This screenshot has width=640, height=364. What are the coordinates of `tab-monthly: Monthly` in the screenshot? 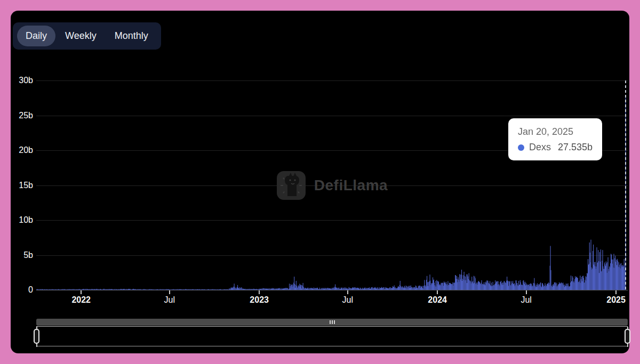 It's located at (131, 36).